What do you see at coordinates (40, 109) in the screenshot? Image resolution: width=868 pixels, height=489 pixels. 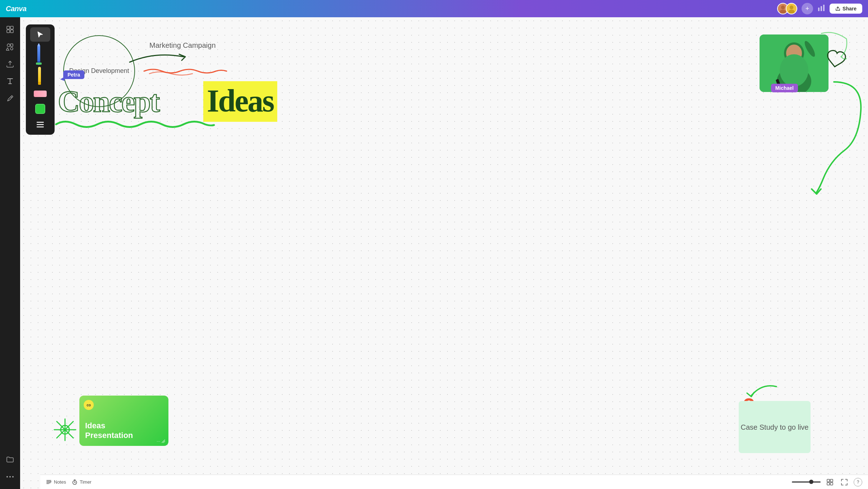 I see `green-color-swatch` at bounding box center [40, 109].